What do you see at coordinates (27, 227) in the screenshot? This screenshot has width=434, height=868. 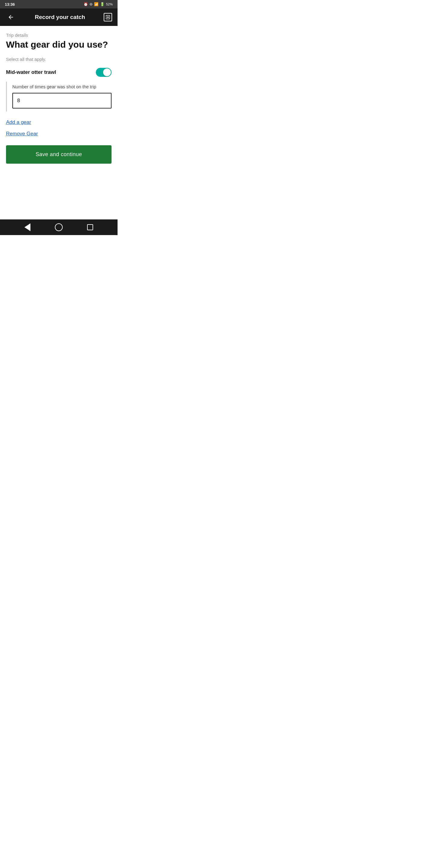 I see `nav-back-button` at bounding box center [27, 227].